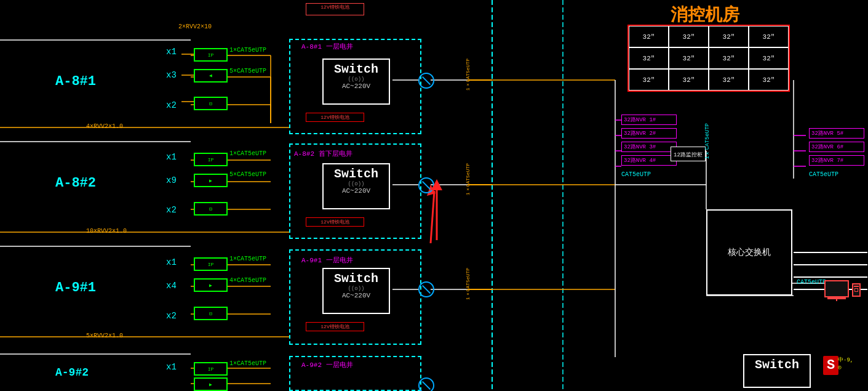  I want to click on cat5-label-1-4: 5×CAT5eUTP, so click(248, 175).